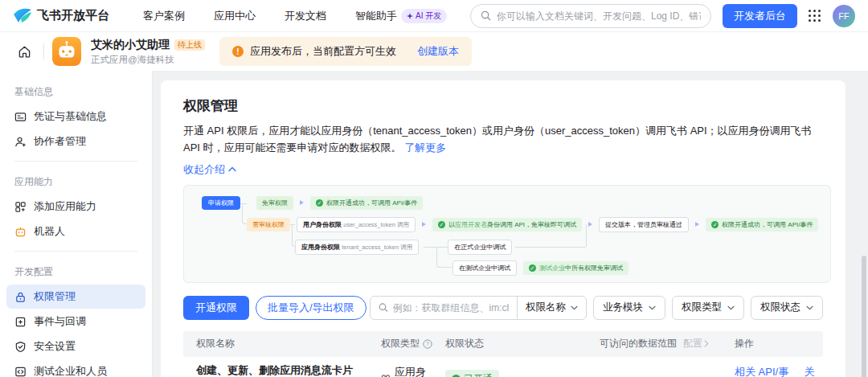  I want to click on app-identity-icon, so click(386, 375).